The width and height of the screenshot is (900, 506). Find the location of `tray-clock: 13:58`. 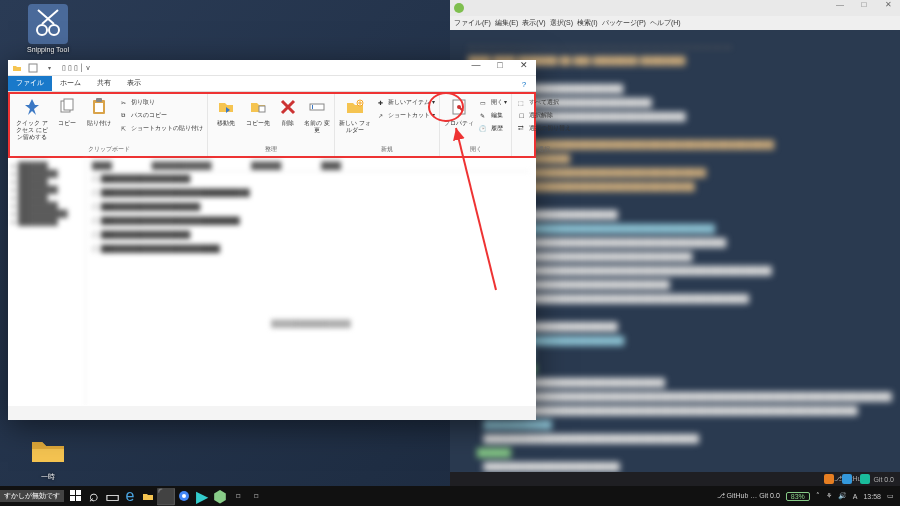

tray-clock: 13:58 is located at coordinates (872, 496).